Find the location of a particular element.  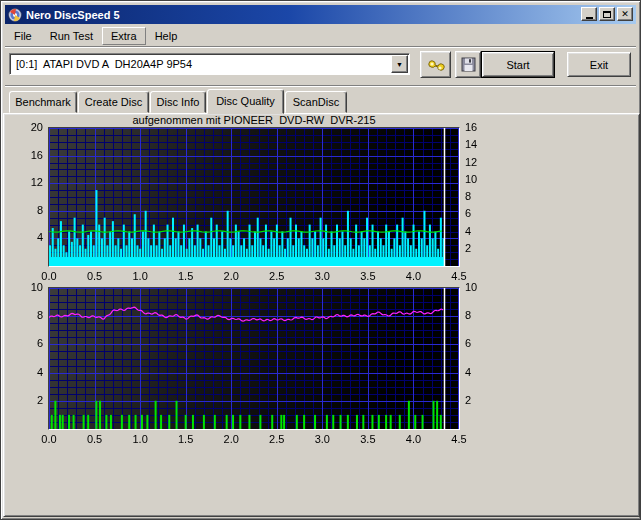

tab-disc-quality: Disc Quality is located at coordinates (246, 102).